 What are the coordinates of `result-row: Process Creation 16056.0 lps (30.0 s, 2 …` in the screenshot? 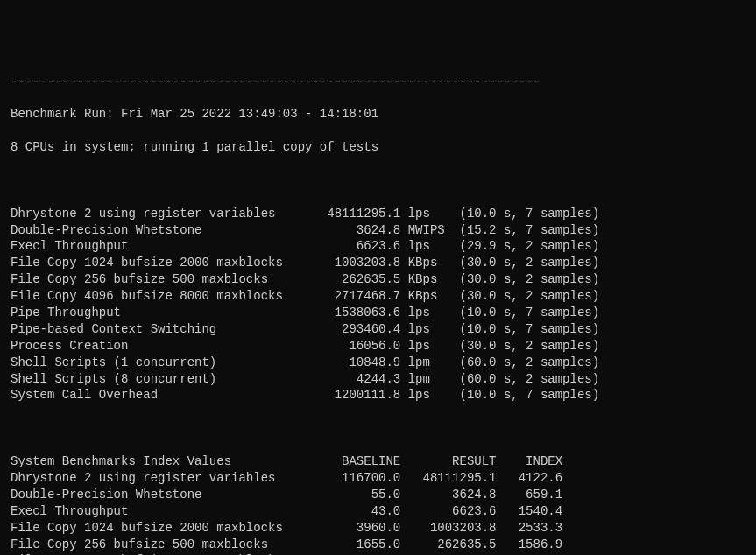 It's located at (378, 347).